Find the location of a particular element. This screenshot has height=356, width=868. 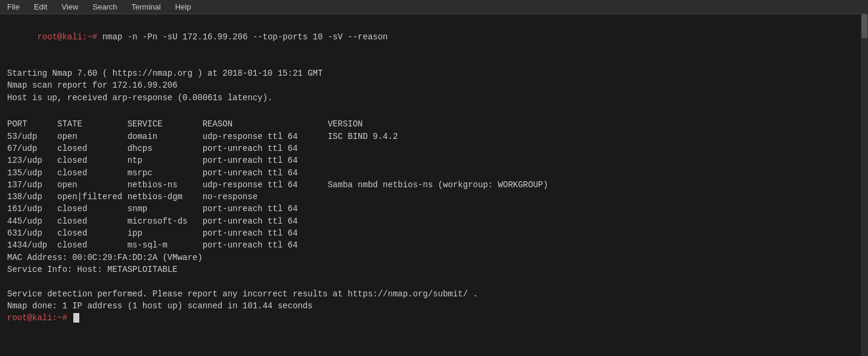

footer-service-info: Service Info: Host: METASPLOITABLE is located at coordinates (434, 270).